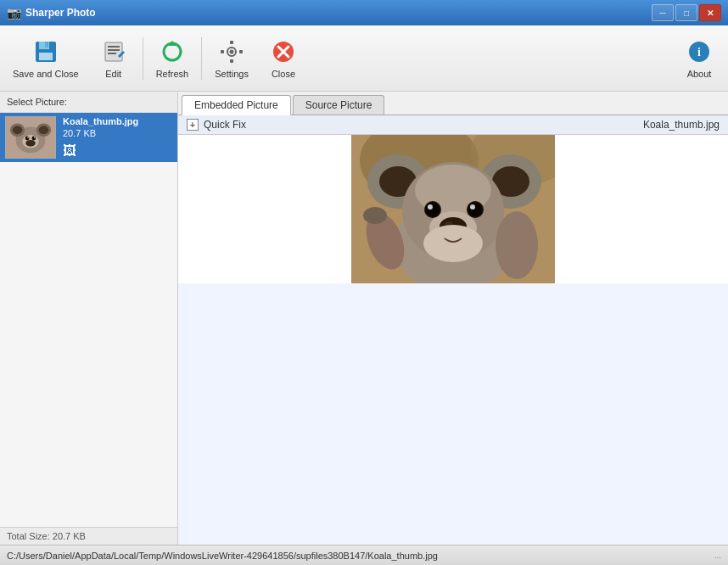  Describe the element at coordinates (686, 13) in the screenshot. I see `window-controls: ─ □ ✕` at that location.